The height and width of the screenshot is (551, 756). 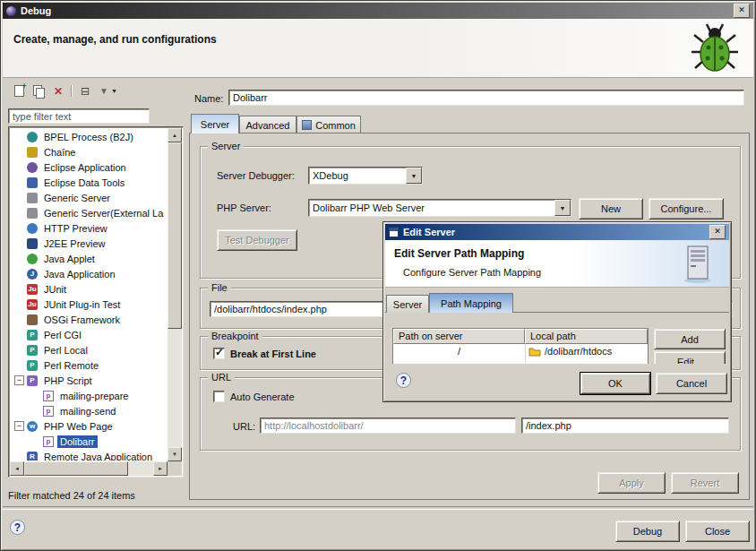 I want to click on filter-icon: ▼, so click(x=104, y=91).